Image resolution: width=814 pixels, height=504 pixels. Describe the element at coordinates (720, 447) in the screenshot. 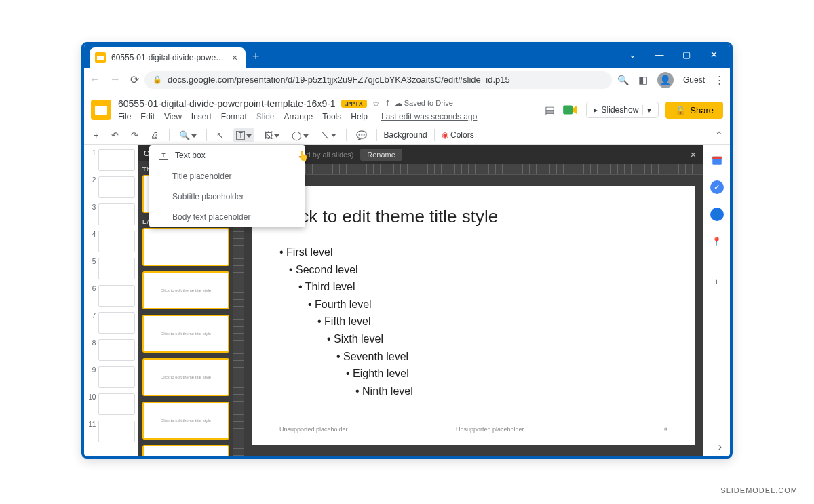

I see `collapse-side-panel-icon: ›` at that location.